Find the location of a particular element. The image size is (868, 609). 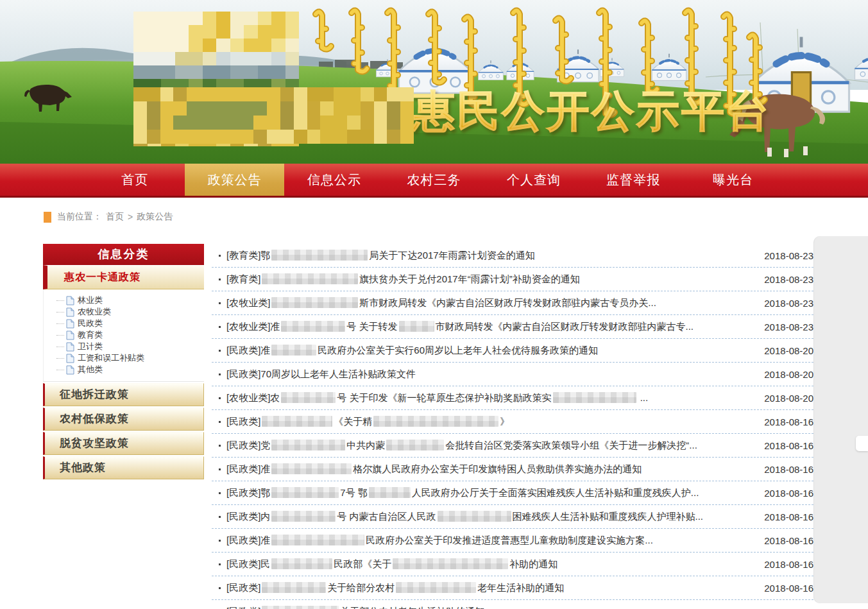

subcategory-label: 工资和误工补贴类 is located at coordinates (111, 358).